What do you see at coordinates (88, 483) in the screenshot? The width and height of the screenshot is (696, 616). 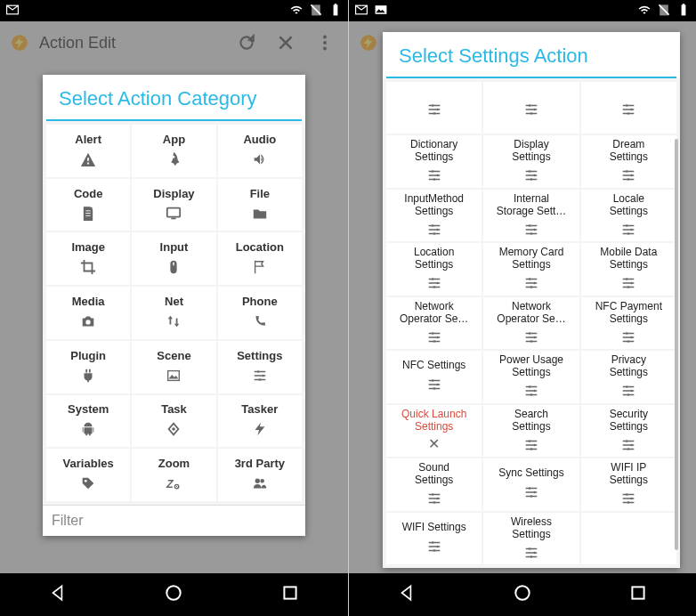 I see `tag-icon` at bounding box center [88, 483].